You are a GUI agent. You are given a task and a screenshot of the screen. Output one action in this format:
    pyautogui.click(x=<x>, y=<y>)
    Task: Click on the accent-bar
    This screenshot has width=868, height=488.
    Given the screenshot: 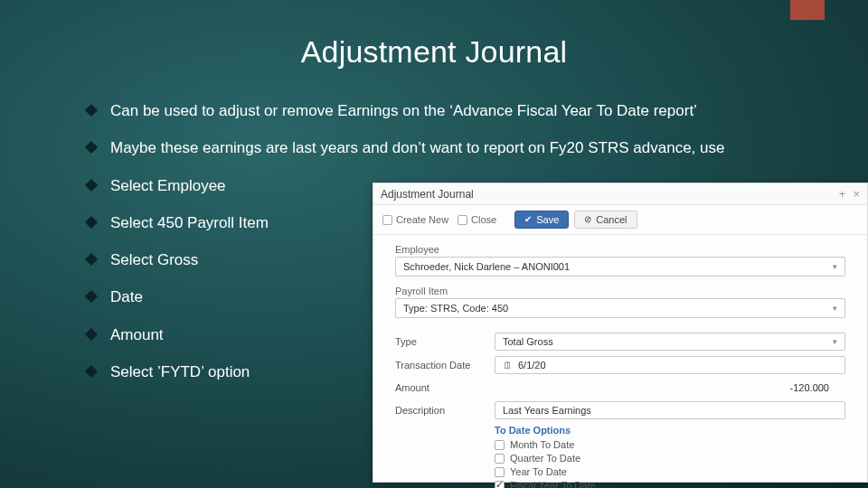 What is the action you would take?
    pyautogui.click(x=807, y=10)
    